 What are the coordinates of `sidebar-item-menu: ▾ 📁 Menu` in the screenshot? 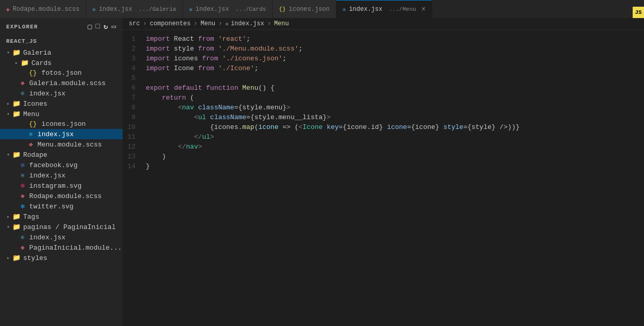 It's located at (61, 114).